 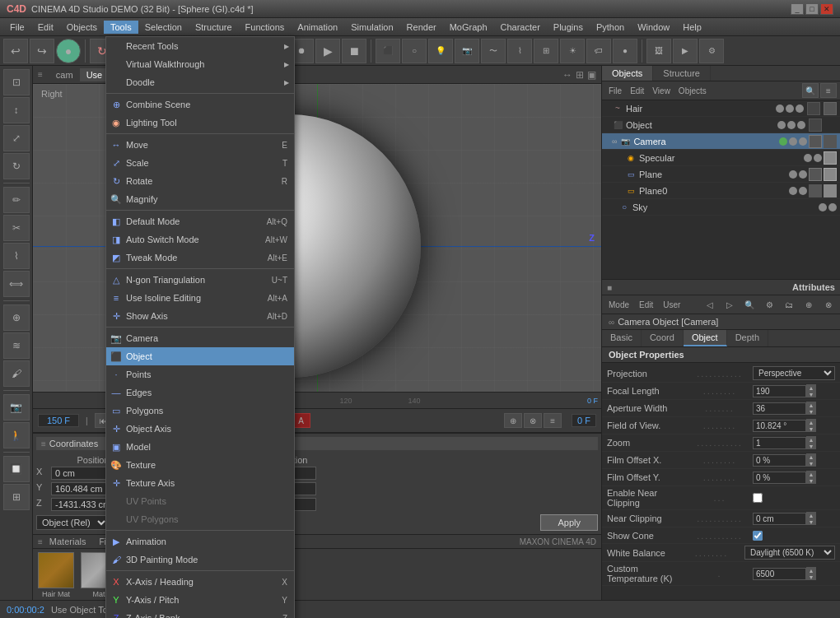 What do you see at coordinates (72, 523) in the screenshot?
I see `coords-mode-select: Object (Rel) Object (Abs) World` at bounding box center [72, 523].